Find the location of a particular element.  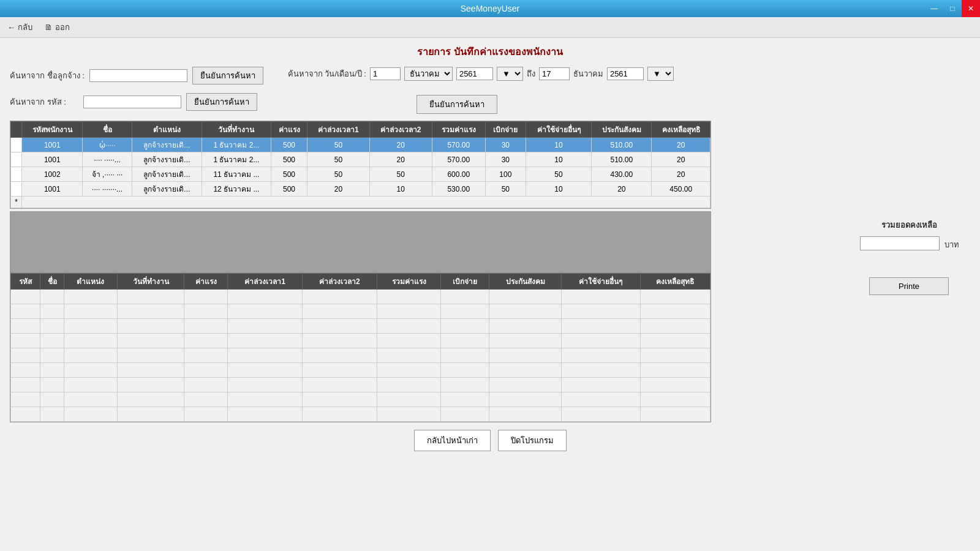

exit-toolbar-label: ออก is located at coordinates (62, 27).